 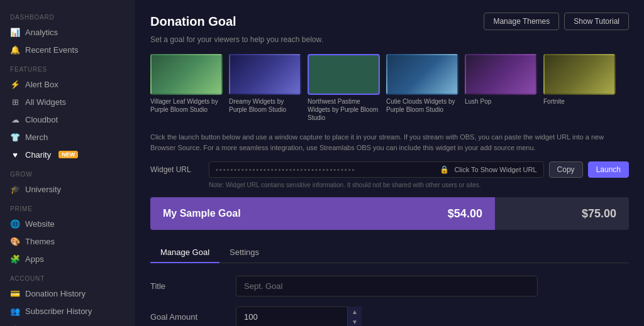 What do you see at coordinates (496, 170) in the screenshot?
I see `click-to-show-label: Click To Show Widget URL` at bounding box center [496, 170].